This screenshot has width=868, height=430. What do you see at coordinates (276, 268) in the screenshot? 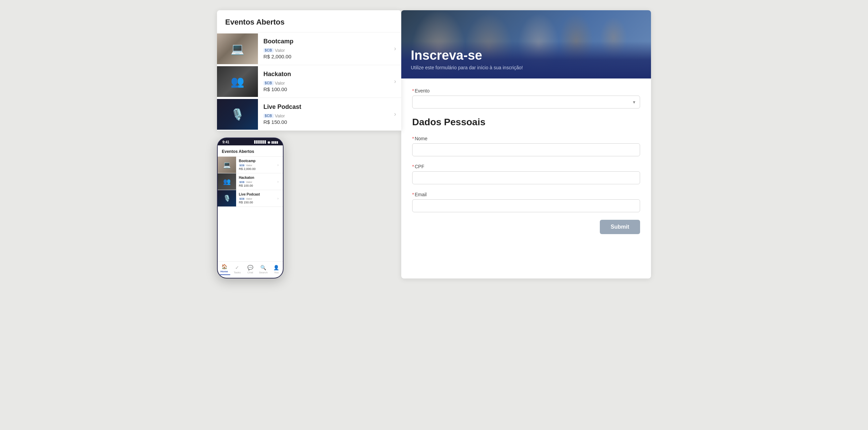
I see `profile-icon: 👤` at bounding box center [276, 268].